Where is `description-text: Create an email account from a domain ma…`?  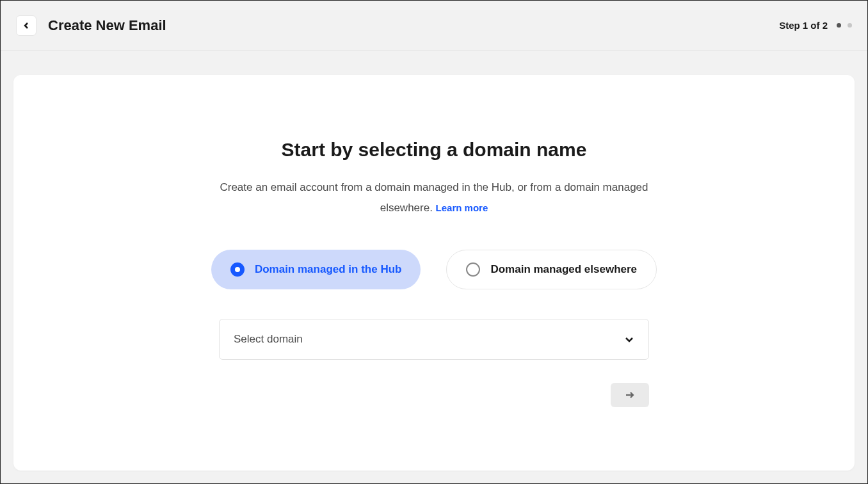
description-text: Create an email account from a domain ma… is located at coordinates (434, 197).